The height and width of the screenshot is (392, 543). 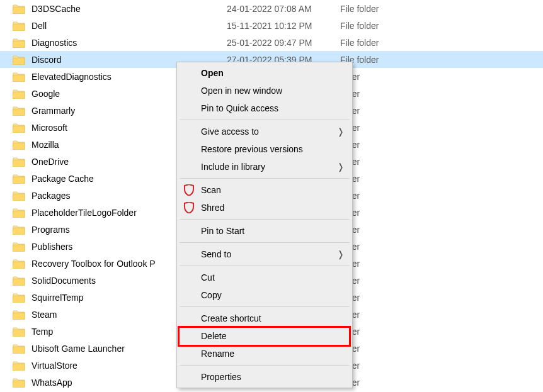 I want to click on menu-shred: Shred, so click(x=265, y=208).